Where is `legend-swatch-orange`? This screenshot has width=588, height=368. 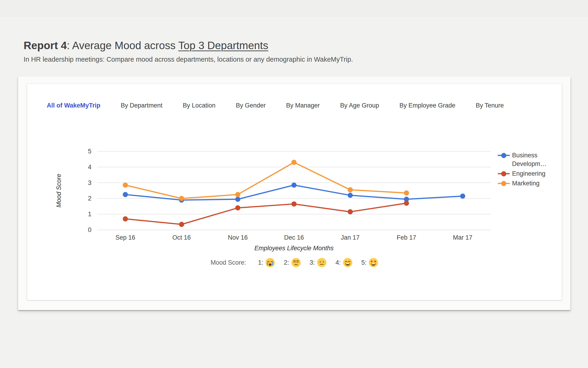 legend-swatch-orange is located at coordinates (504, 184).